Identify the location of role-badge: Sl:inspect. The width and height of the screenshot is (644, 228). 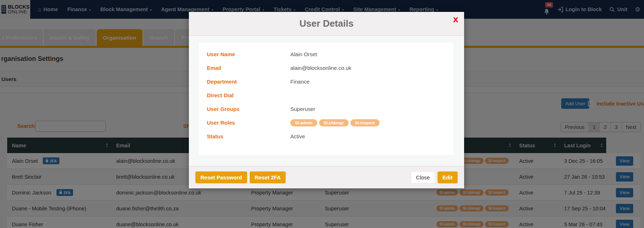
(365, 123).